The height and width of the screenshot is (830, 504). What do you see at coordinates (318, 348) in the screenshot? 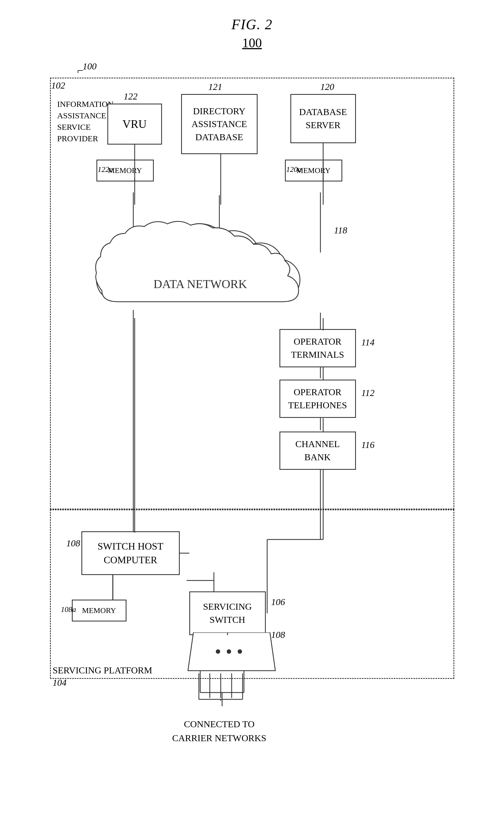
I see `op-terminals-box: OPERATOR TERMINALS` at bounding box center [318, 348].